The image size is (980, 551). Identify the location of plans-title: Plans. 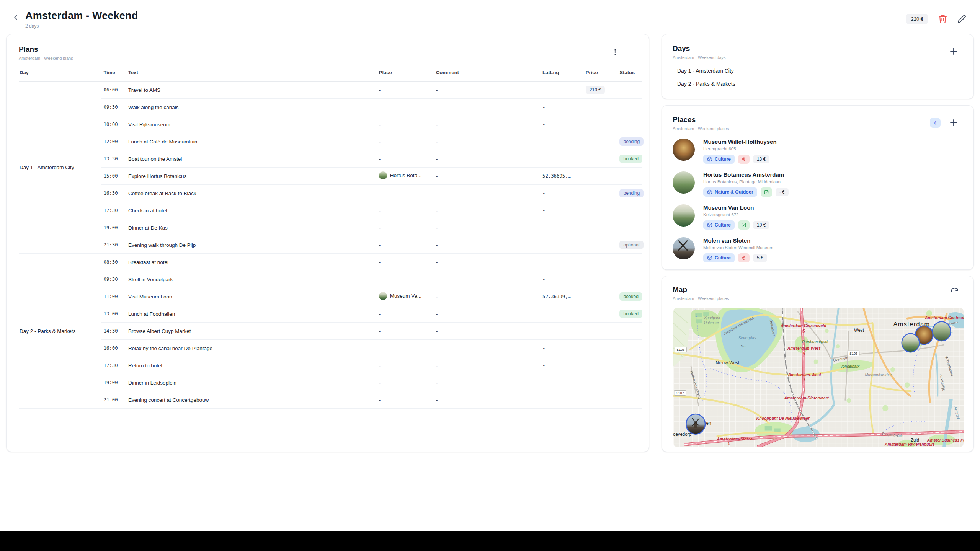
(46, 49).